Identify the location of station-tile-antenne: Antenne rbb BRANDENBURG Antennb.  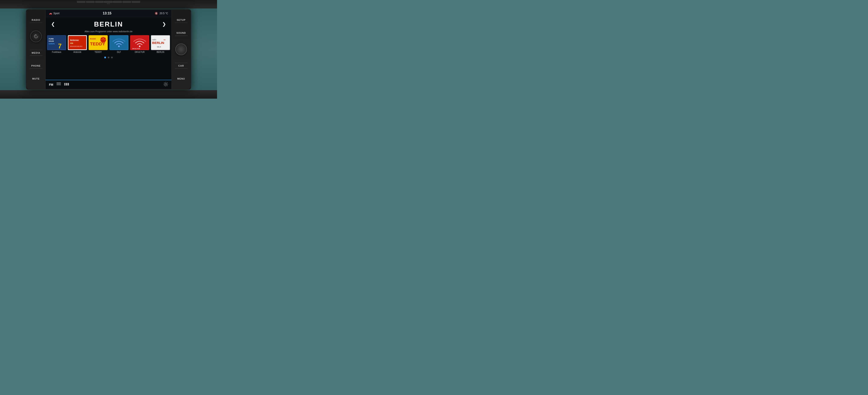
(78, 44).